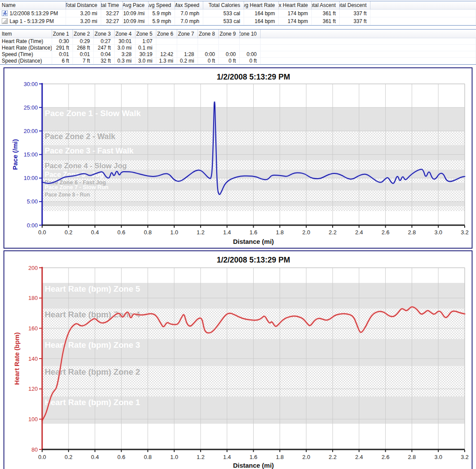  What do you see at coordinates (93, 289) in the screenshot?
I see `zone-label: Heart Rate (bpm) Zone 5` at bounding box center [93, 289].